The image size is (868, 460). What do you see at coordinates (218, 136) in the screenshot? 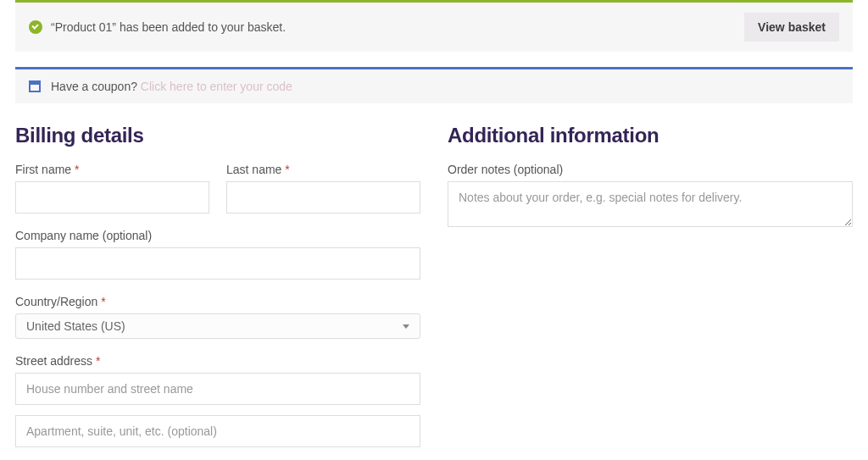
I see `billing-heading: Billing details` at bounding box center [218, 136].